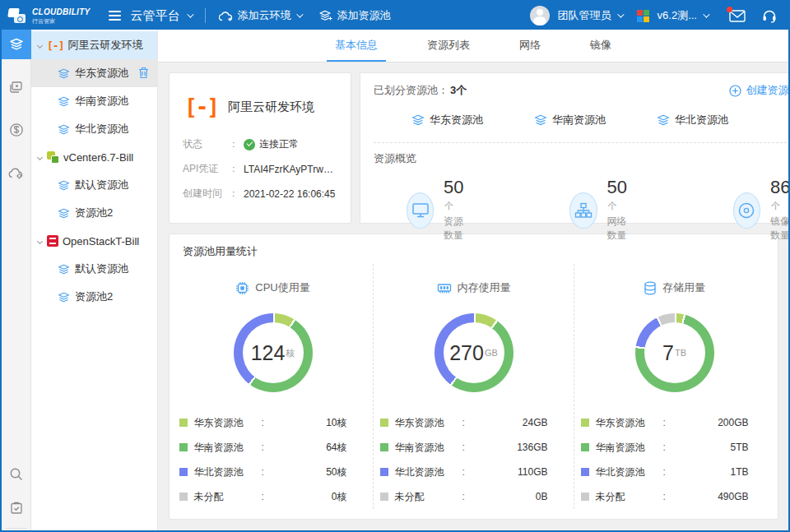 Image resolution: width=790 pixels, height=532 pixels. I want to click on sidebar-tasks-button, so click(16, 508).